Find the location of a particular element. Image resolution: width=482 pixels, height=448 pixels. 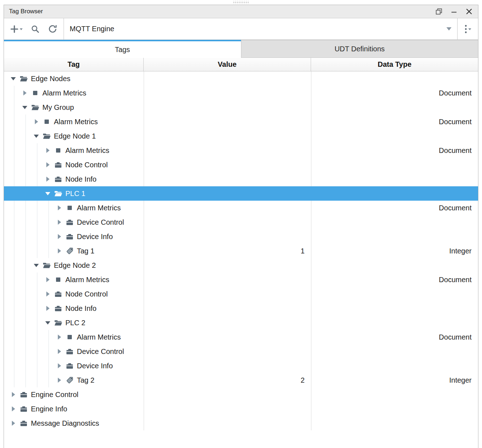

column-header-data-type: Data Type is located at coordinates (394, 65).